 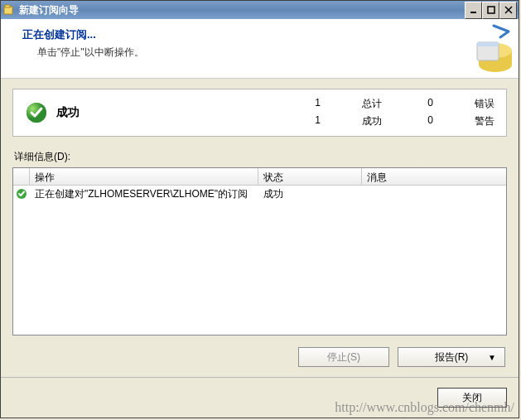 I want to click on stat-warning-label: 警告, so click(x=485, y=121).